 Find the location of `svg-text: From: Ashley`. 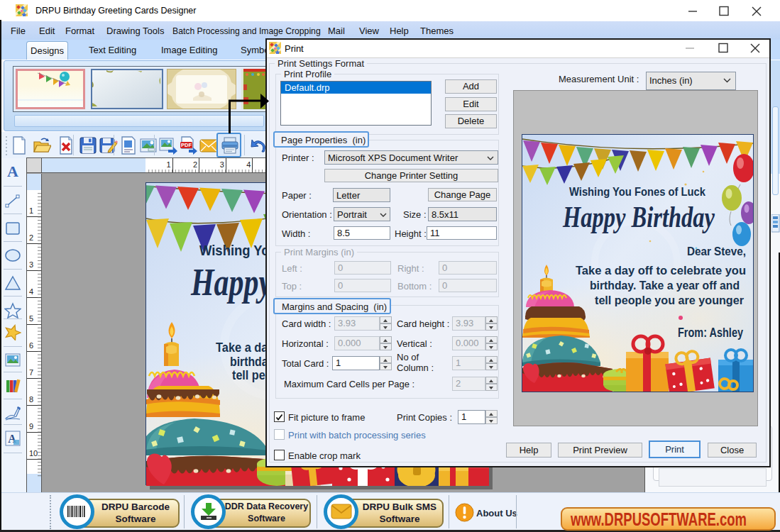

svg-text: From: Ashley is located at coordinates (710, 333).